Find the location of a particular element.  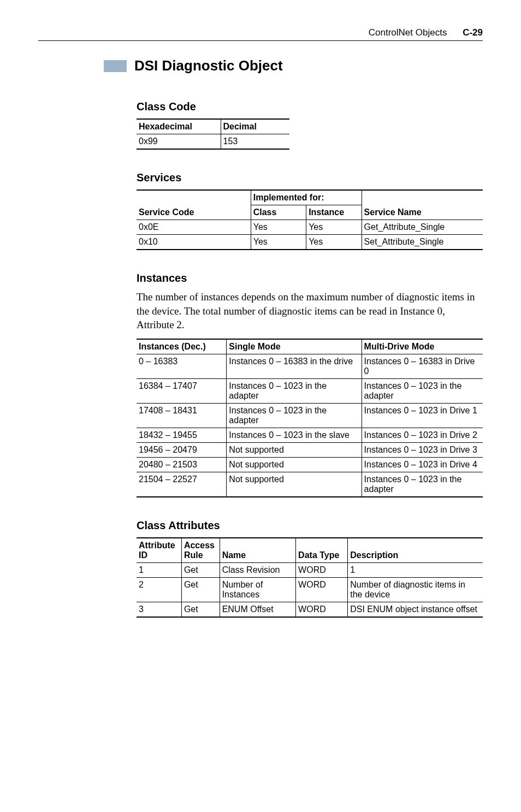

header-section: ControlNet Objects is located at coordinates (408, 33).